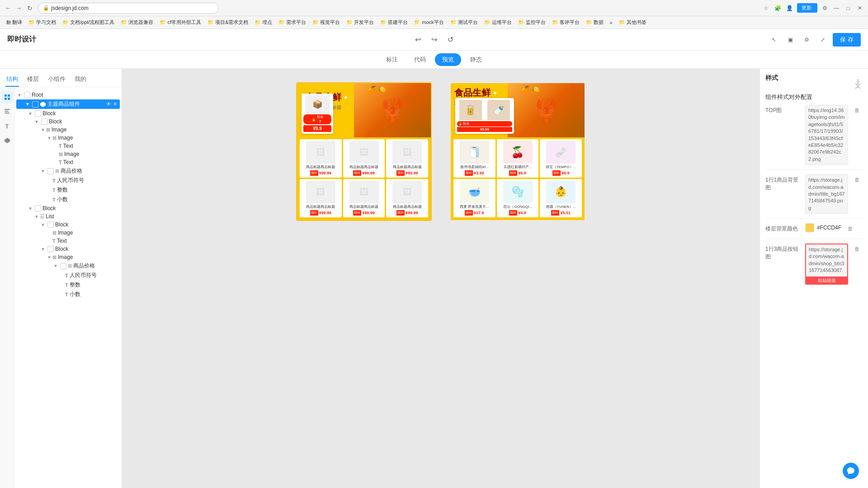  What do you see at coordinates (441, 152) in the screenshot?
I see `canvas-content: 🦞 🍊 🍋 食品生鲜 ✦ 商品标题商品标题` at bounding box center [441, 152].